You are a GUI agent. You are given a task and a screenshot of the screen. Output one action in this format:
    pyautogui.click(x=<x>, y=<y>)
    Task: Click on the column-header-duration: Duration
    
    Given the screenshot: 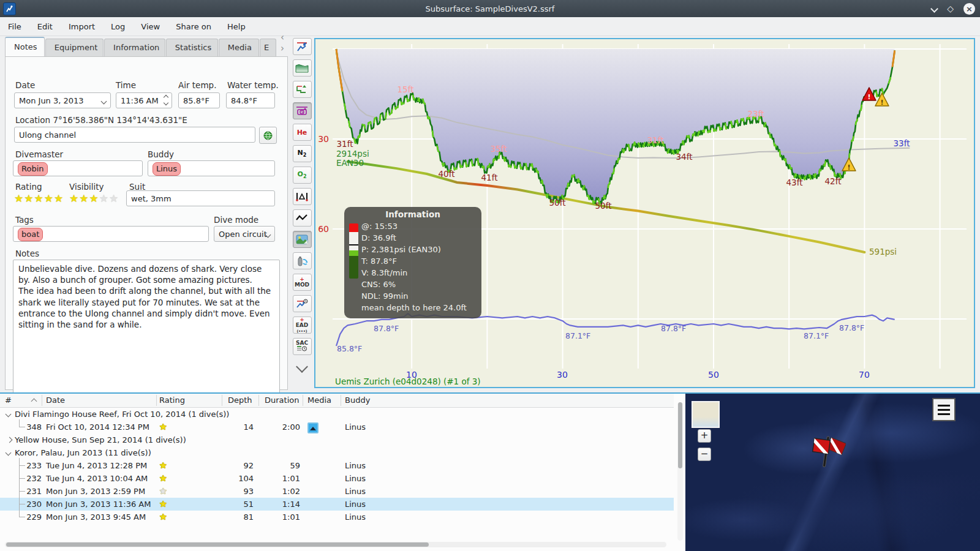 What is the action you would take?
    pyautogui.click(x=282, y=400)
    